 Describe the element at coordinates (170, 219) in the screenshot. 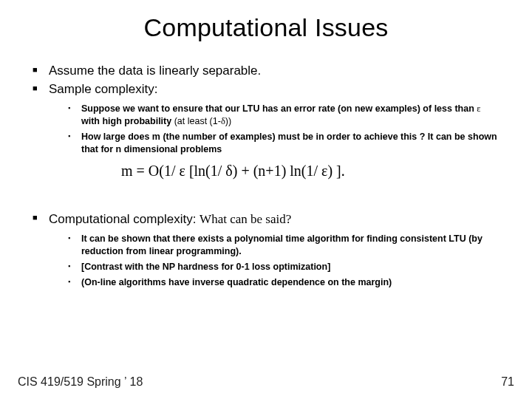

I see `comp-complexity-head: Computational complexity: What can be sa…` at that location.